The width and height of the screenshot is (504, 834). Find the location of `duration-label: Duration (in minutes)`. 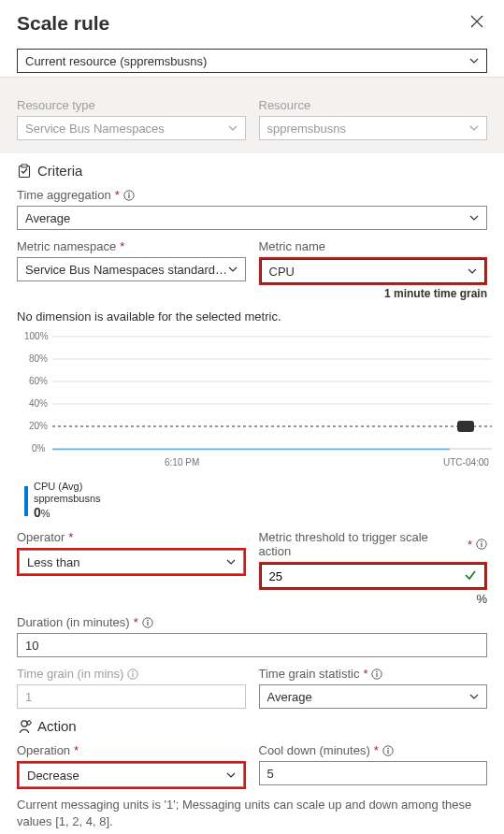

duration-label: Duration (in minutes) is located at coordinates (73, 623).